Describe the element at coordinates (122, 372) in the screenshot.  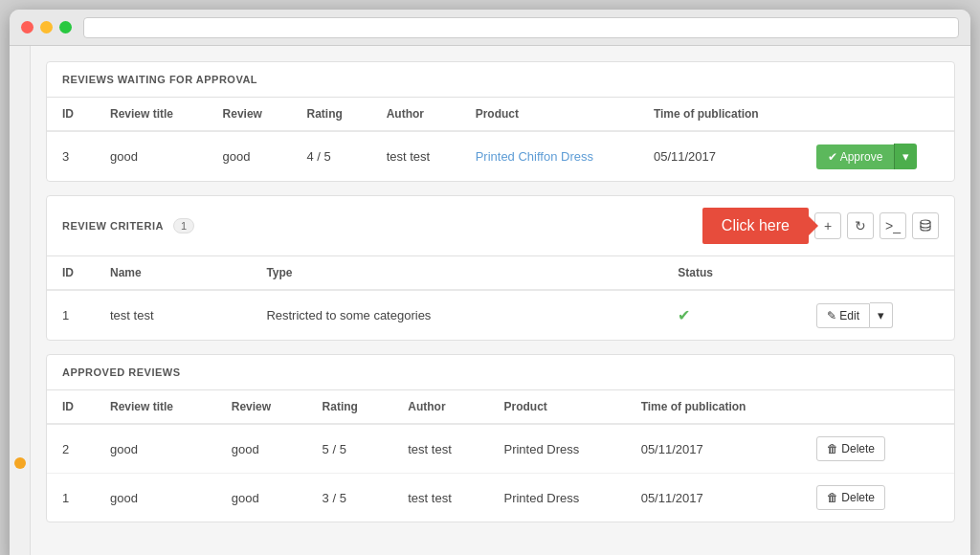
I see `approved-reviews-title: APPROVED REVIEWS` at that location.